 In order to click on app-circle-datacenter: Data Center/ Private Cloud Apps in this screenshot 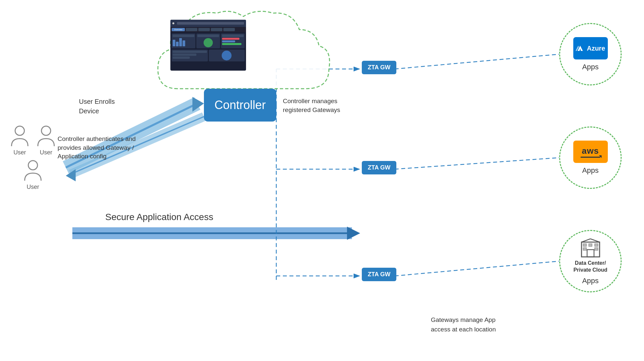, I will do `click(590, 261)`.